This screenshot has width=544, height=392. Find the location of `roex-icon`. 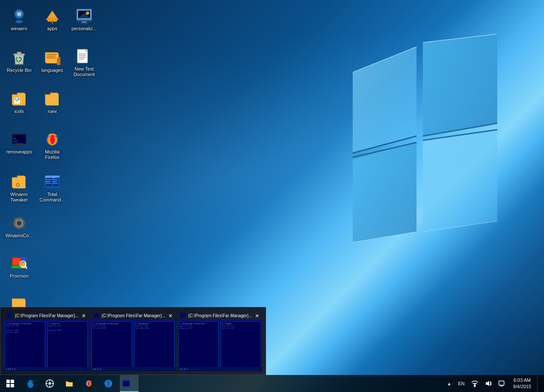

roex-icon is located at coordinates (52, 99).